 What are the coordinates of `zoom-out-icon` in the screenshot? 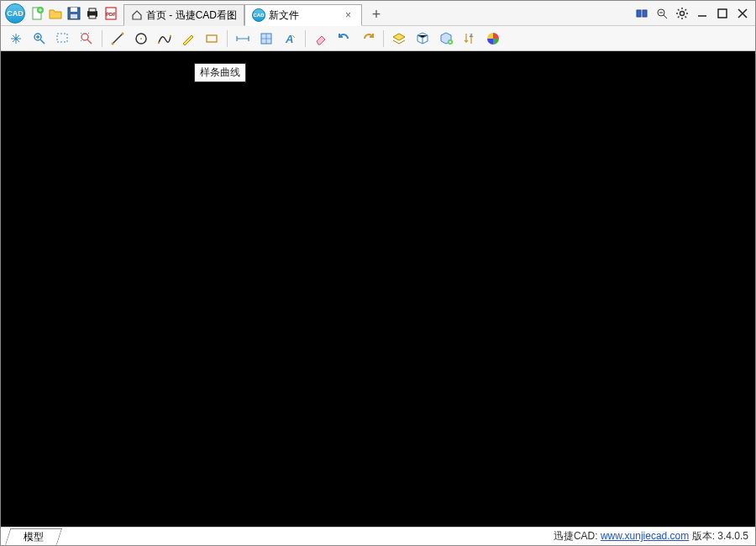 It's located at (662, 13).